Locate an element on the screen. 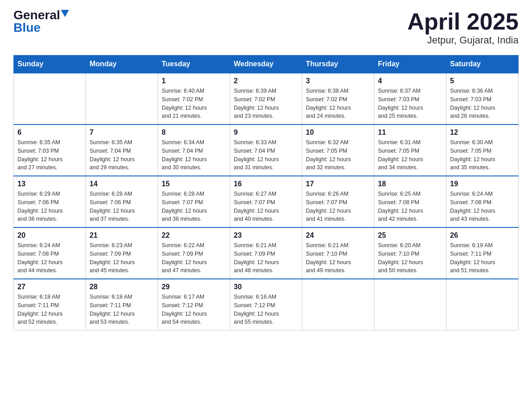 The image size is (532, 411). day-number: 1 is located at coordinates (194, 81).